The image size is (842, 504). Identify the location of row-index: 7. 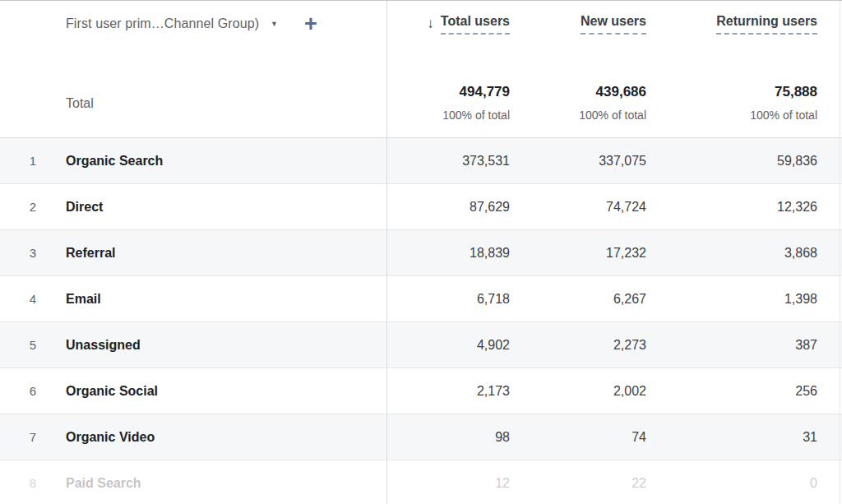
(18, 437).